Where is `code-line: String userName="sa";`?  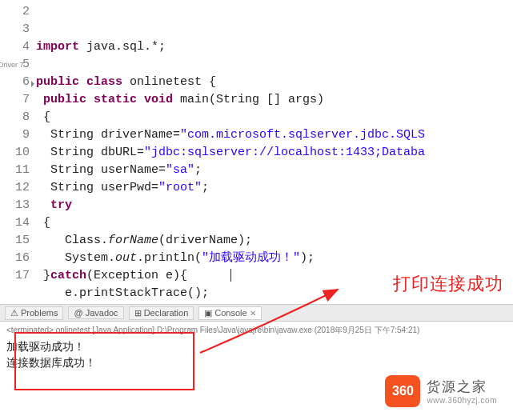
code-line: String userName="sa"; is located at coordinates (118, 170).